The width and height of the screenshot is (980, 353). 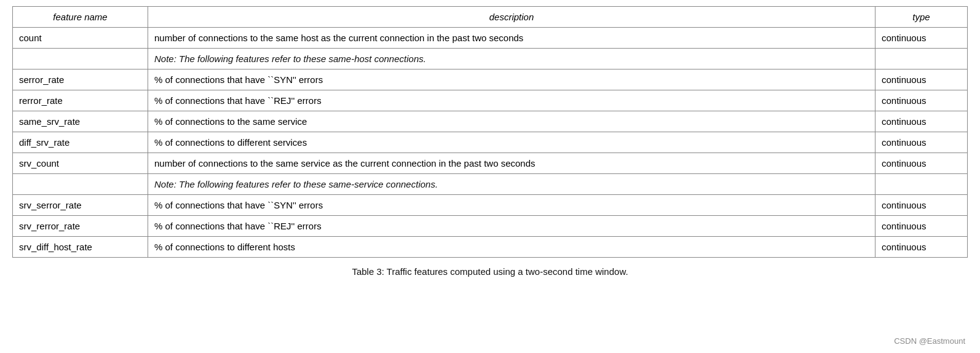 What do you see at coordinates (491, 164) in the screenshot?
I see `table-row: srv_countnumber of connections to the sa…` at bounding box center [491, 164].